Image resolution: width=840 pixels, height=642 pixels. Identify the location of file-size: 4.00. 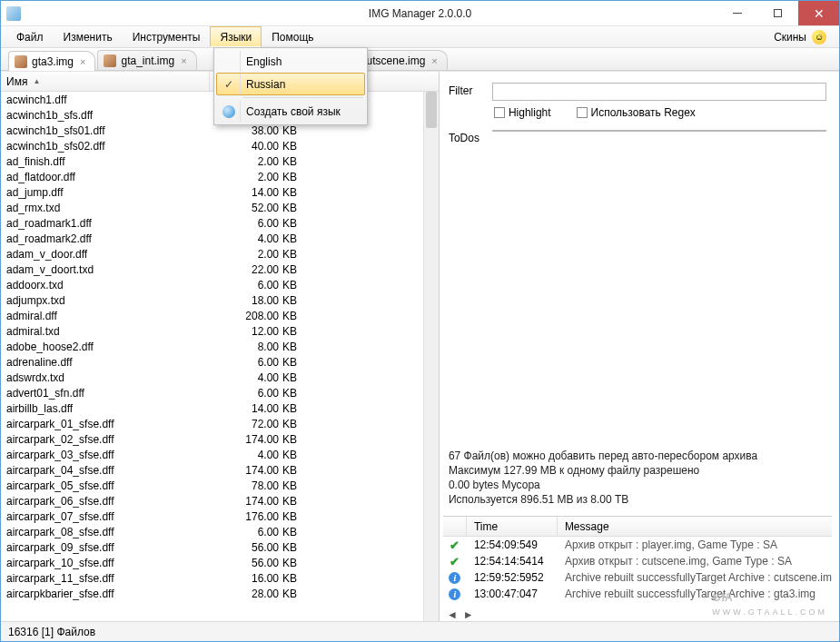
(244, 239).